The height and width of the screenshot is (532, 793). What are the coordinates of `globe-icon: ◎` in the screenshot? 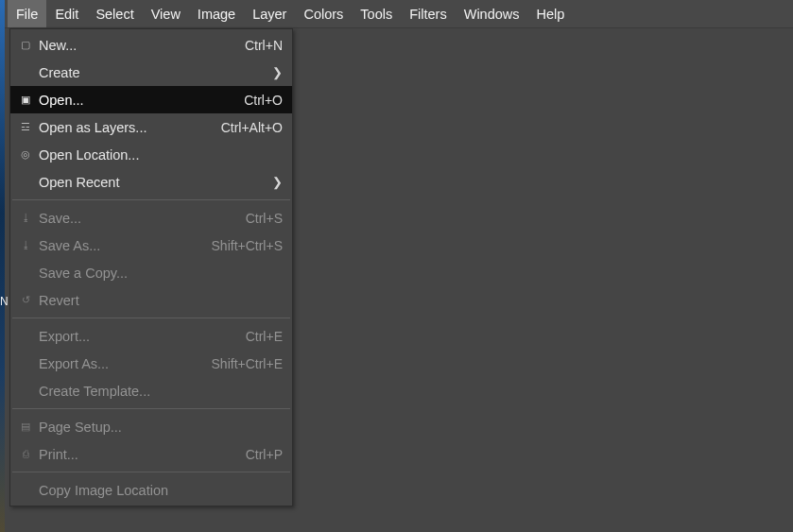 It's located at (26, 155).